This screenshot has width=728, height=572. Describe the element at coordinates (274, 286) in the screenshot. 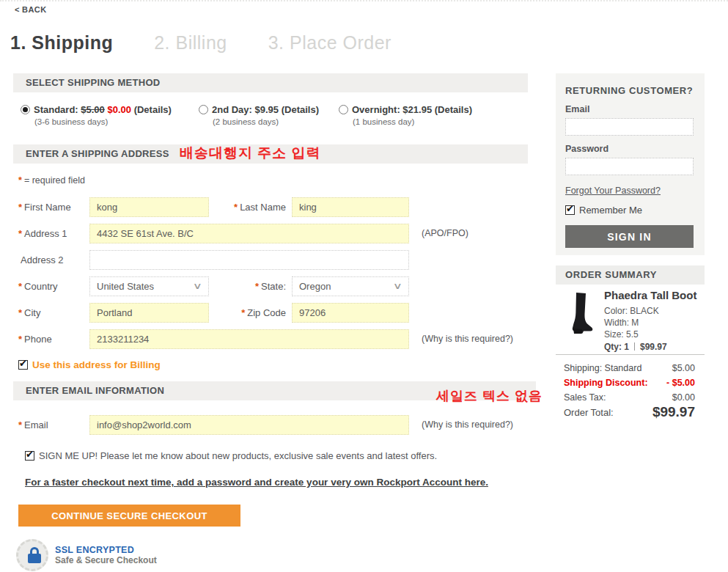

I see `country-state-row: *Country United States∨ *State: Oregon∨` at that location.